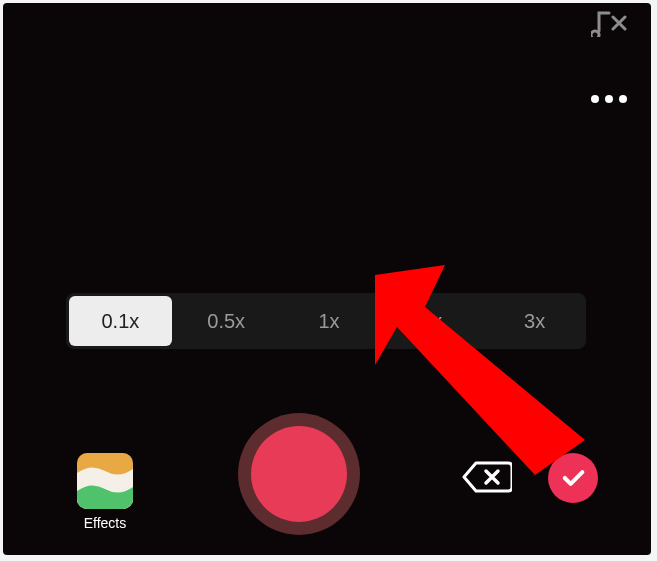 The image size is (657, 561). What do you see at coordinates (299, 474) in the screenshot?
I see `record-button` at bounding box center [299, 474].